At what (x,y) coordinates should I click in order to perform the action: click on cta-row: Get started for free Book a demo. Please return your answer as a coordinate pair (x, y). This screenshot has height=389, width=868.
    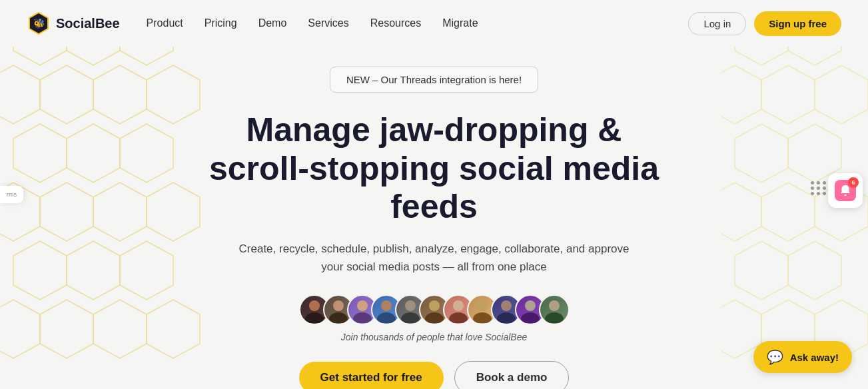
    Looking at the image, I should click on (434, 375).